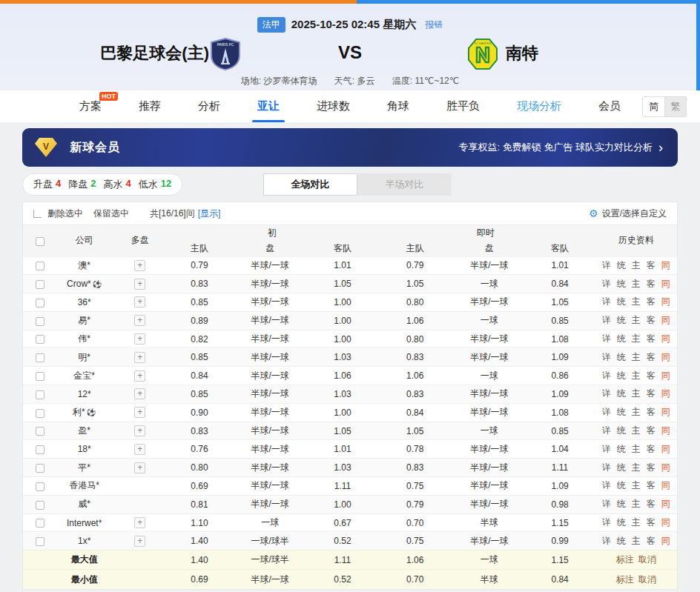 The image size is (700, 592). I want to click on scrollbar-thumb, so click(699, 45).